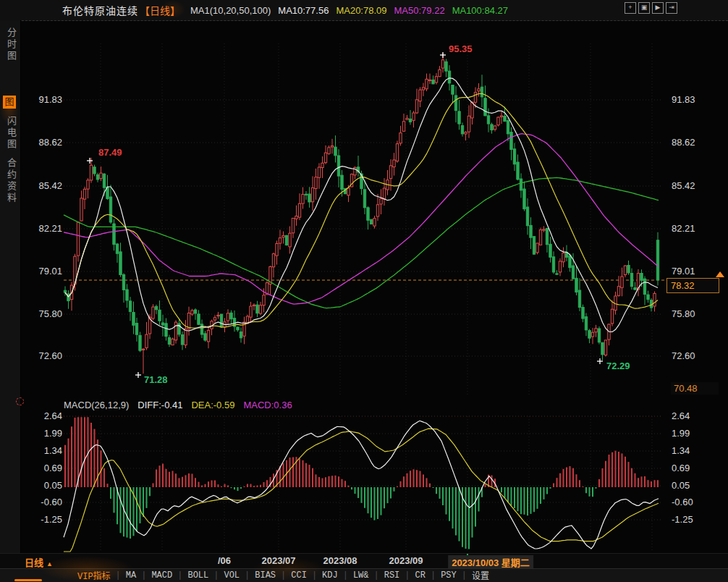 The width and height of the screenshot is (728, 582). What do you see at coordinates (330, 575) in the screenshot?
I see `tab-KDJ: KDJ` at bounding box center [330, 575].